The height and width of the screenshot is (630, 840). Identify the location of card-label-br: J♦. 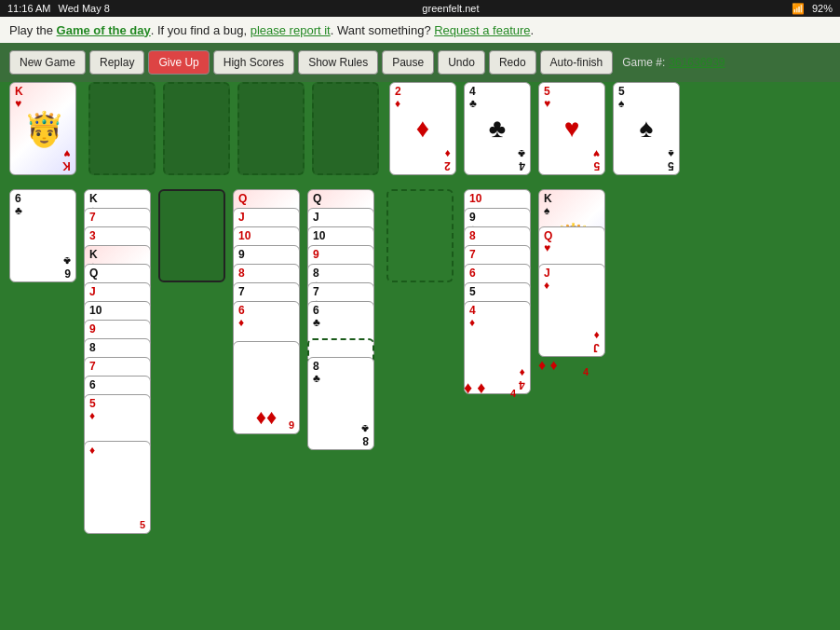
(596, 341).